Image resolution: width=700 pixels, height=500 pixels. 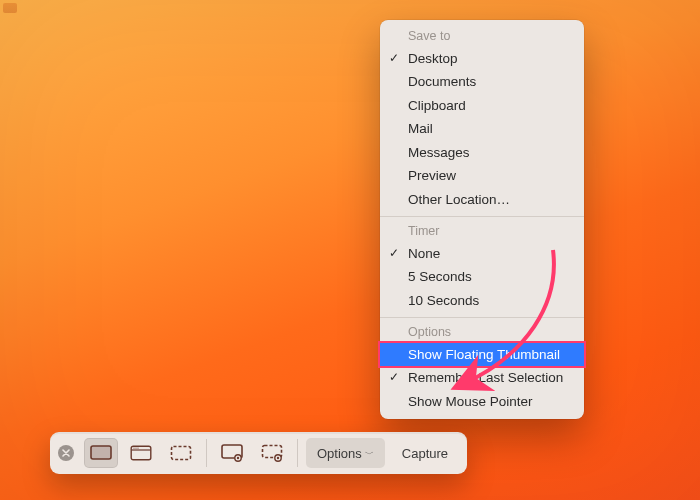 What do you see at coordinates (482, 355) in the screenshot?
I see `menu-item-show-floating-thumbnail: Show Floating Thumbnail` at bounding box center [482, 355].